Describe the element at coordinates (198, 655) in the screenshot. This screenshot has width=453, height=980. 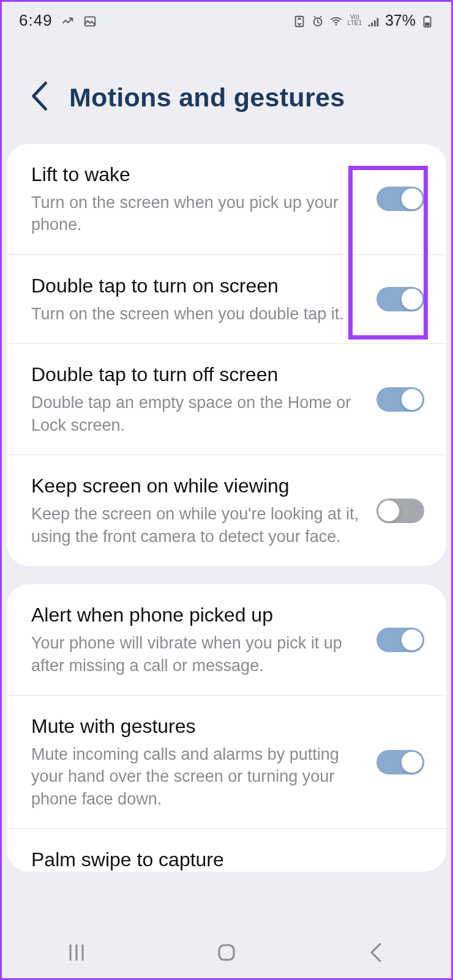
I see `row-desc: Your phone will vibrate when you pick it…` at that location.